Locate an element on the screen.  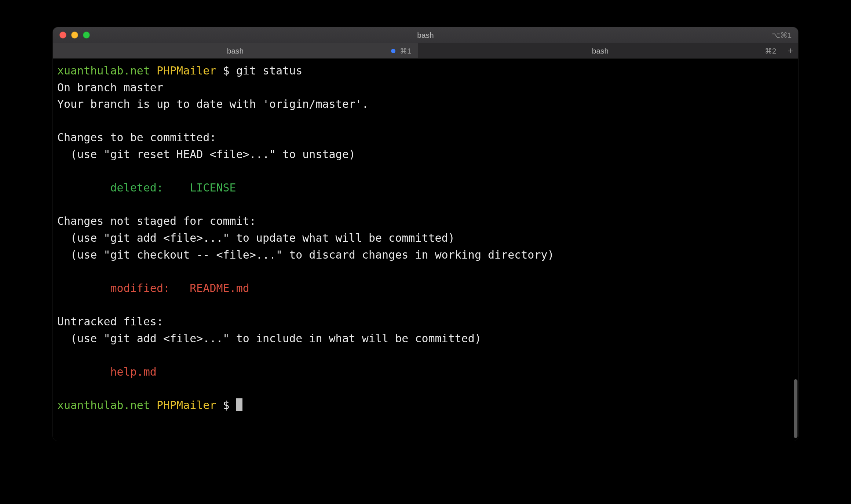
cursor-icon is located at coordinates (239, 405).